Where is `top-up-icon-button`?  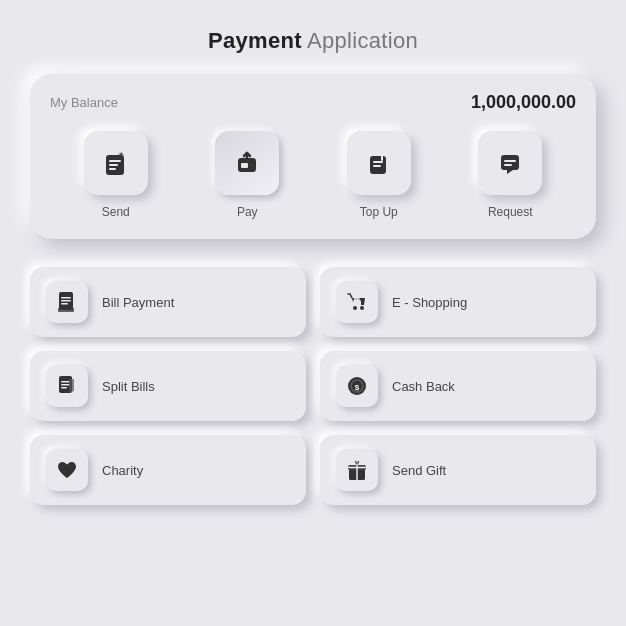
top-up-icon-button is located at coordinates (379, 163).